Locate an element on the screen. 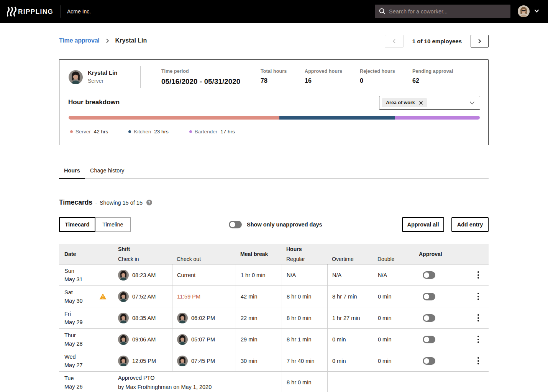  date-text: ThurMay 28 is located at coordinates (74, 340).